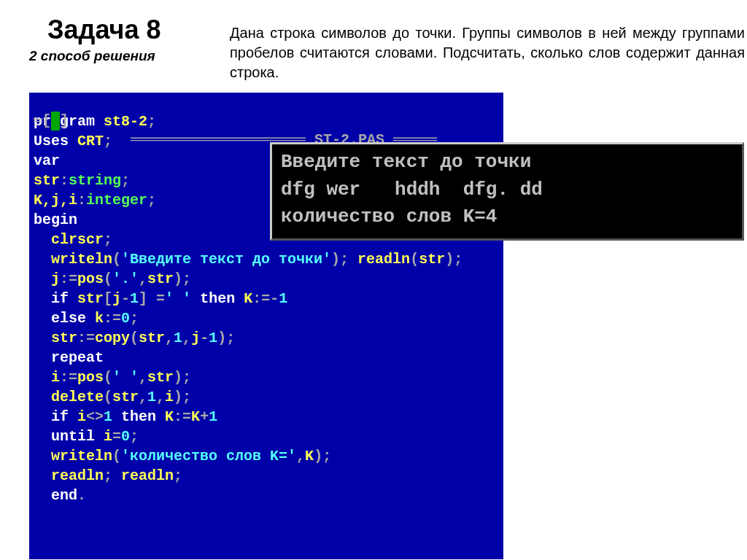 This screenshot has height=560, width=747. I want to click on task-description: Дана строка символов до точки. Группы си…, so click(487, 52).